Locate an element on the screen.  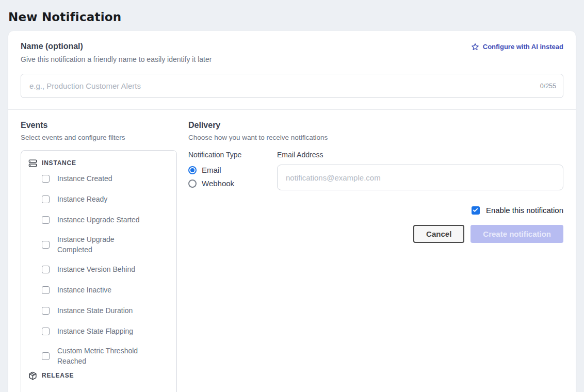
name-description: Give this notification a friendly name t… is located at coordinates (292, 60).